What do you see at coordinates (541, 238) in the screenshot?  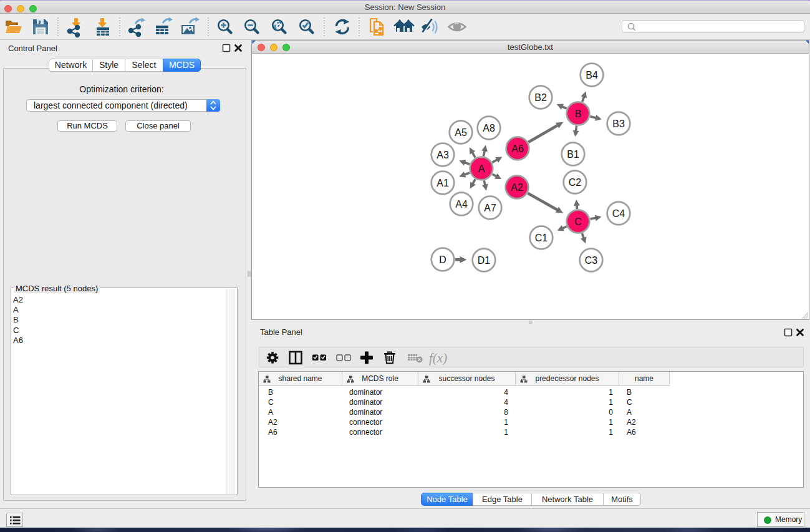 I see `svg-text: C1` at bounding box center [541, 238].